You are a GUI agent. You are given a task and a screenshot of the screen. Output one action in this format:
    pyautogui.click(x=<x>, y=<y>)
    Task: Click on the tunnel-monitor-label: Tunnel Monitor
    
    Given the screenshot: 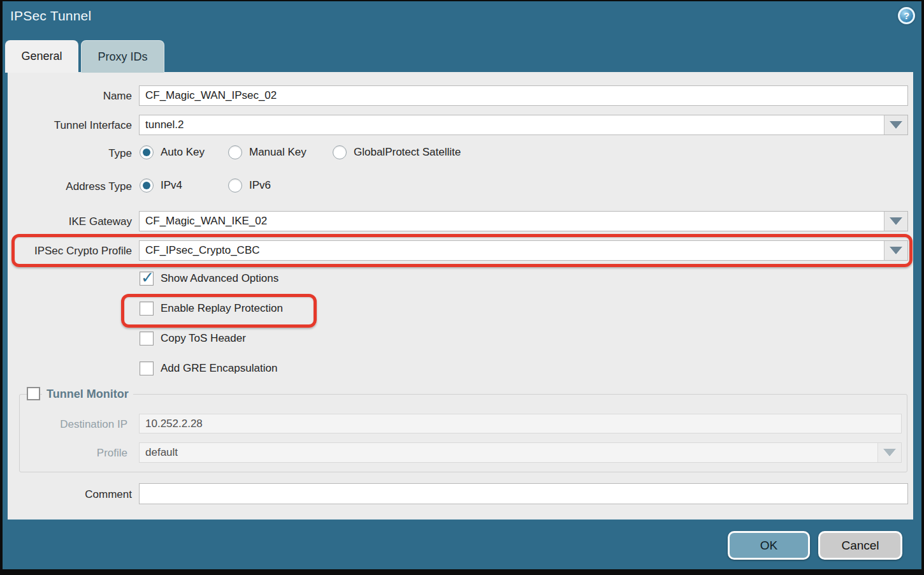 What is the action you would take?
    pyautogui.click(x=88, y=394)
    